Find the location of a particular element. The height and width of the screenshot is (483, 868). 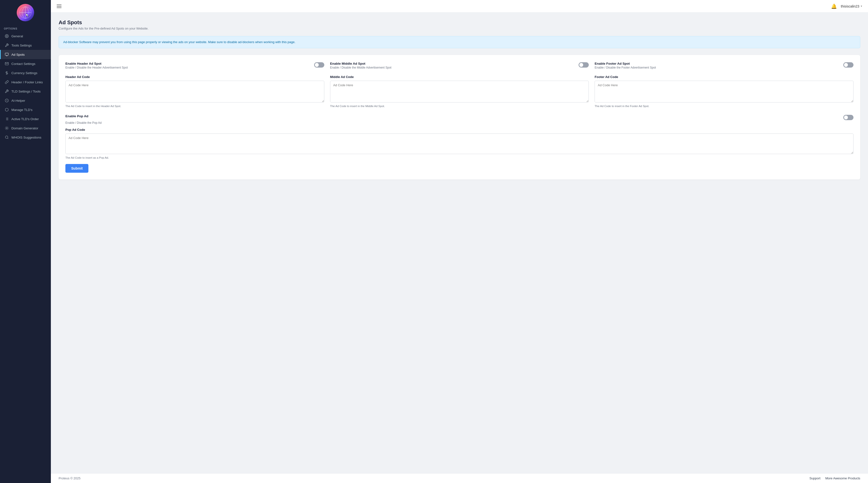

ad-code-label-footer: Footer Ad Code is located at coordinates (724, 77).